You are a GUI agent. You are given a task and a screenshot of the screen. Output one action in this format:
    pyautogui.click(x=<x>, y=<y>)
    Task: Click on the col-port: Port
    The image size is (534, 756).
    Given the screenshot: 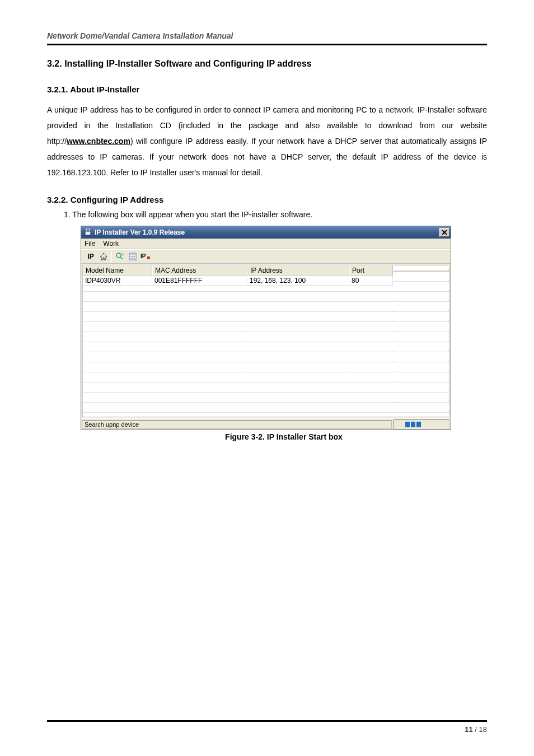 What is the action you would take?
    pyautogui.click(x=371, y=270)
    